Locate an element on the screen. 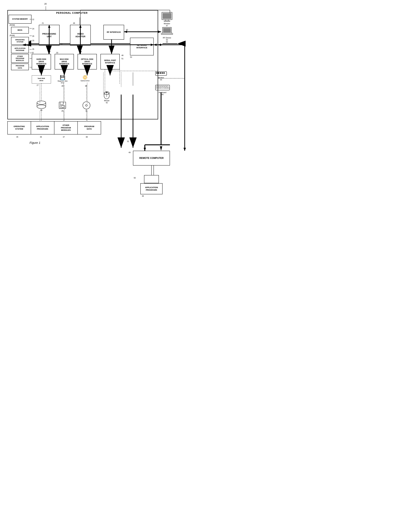 The image size is (409, 532). hard-disk-drive-label-box: hard diskdrive is located at coordinates (41, 79).